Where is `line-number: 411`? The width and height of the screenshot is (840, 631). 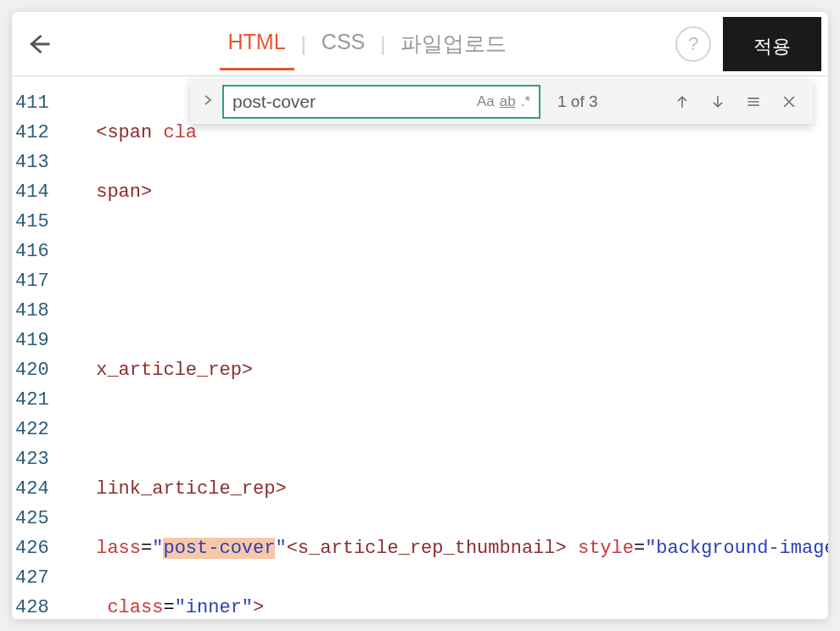
line-number: 411 is located at coordinates (32, 103).